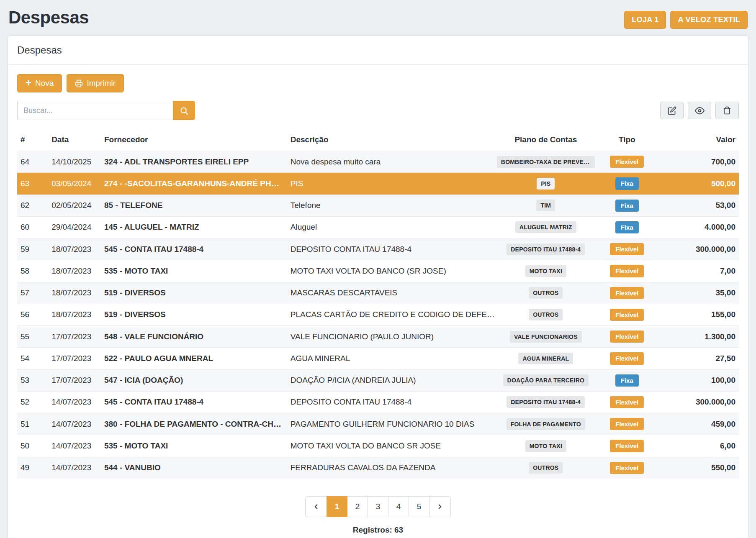 The width and height of the screenshot is (756, 538). Describe the element at coordinates (378, 446) in the screenshot. I see `expense-row: 5014/07/2023535 - MOTO TAXIMOTO TAXI VOL…` at that location.